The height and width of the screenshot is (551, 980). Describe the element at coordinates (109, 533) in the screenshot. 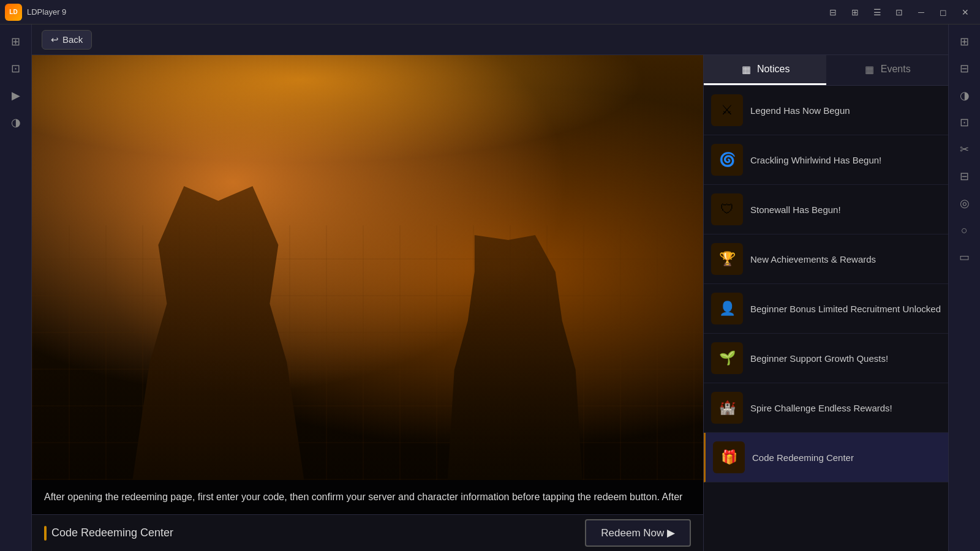

I see `code-center-label: Code Redeeming Center` at that location.